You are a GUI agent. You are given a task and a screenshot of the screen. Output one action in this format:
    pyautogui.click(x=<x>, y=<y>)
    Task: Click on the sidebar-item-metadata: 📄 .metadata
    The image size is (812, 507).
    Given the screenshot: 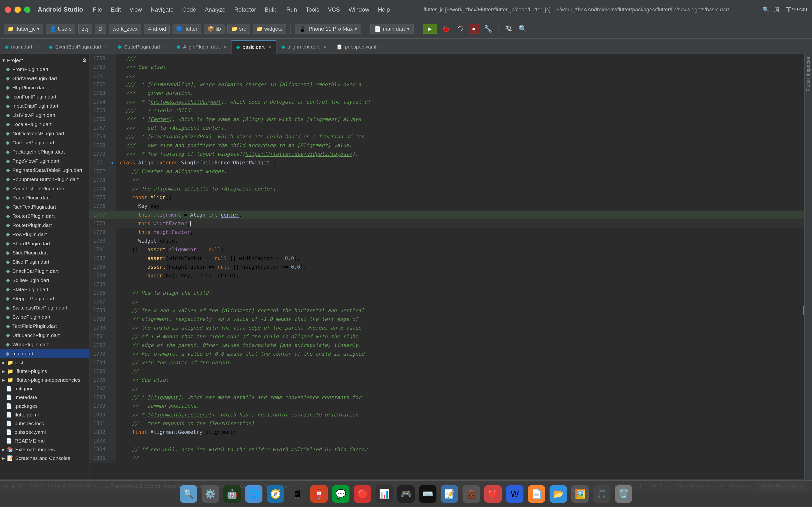 What is the action you would take?
    pyautogui.click(x=45, y=397)
    